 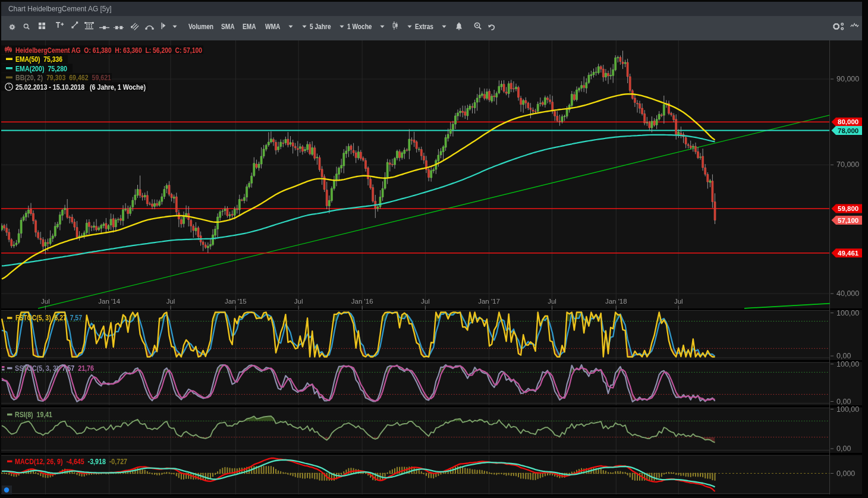 I want to click on svg-text: 80,000, so click(x=848, y=122).